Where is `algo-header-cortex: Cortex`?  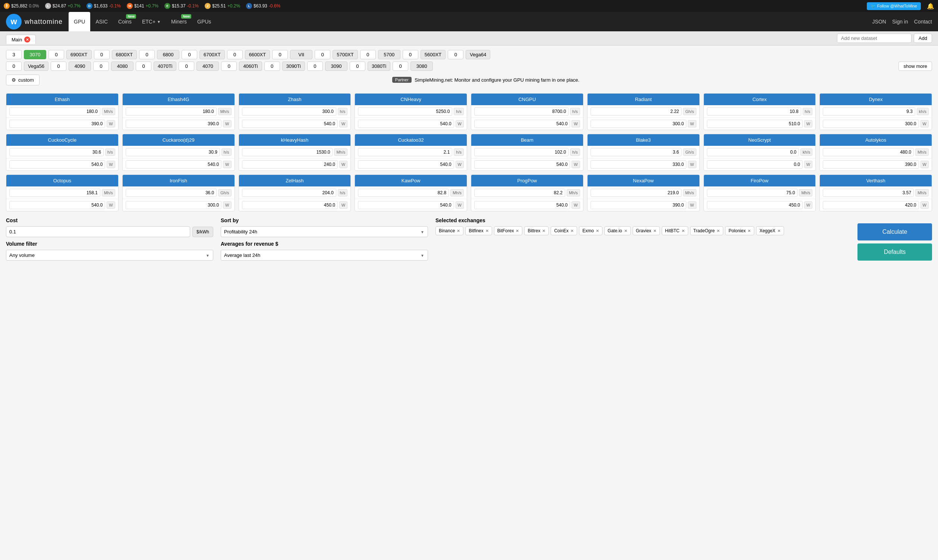 algo-header-cortex: Cortex is located at coordinates (760, 100).